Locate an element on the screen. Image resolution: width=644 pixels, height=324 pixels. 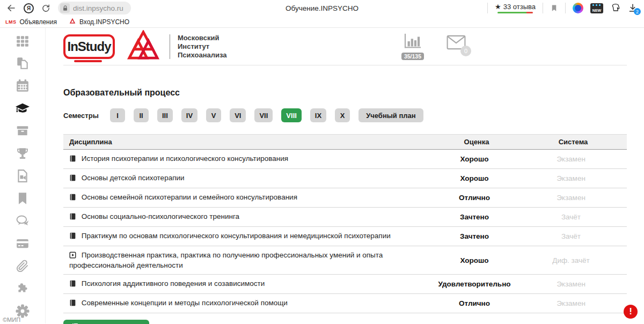
browser-profile-icon: Я is located at coordinates (29, 9).